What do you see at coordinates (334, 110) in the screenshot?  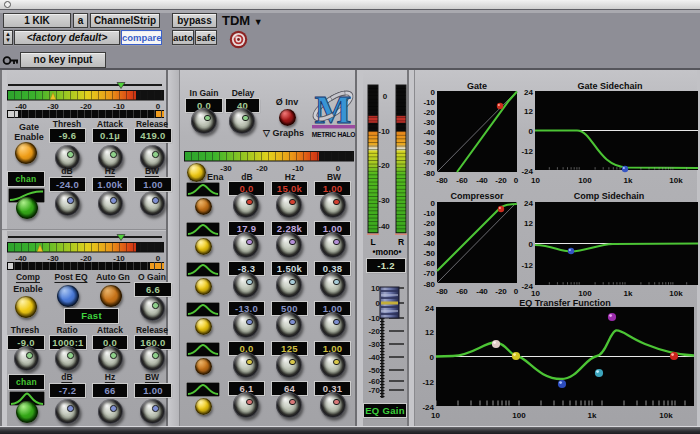 I see `svg-text: M` at bounding box center [334, 110].